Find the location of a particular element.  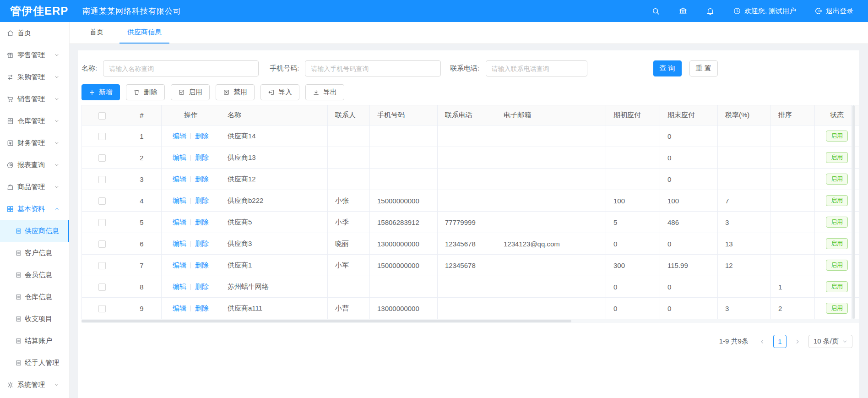

tab-supplier-info: 供应商信息 is located at coordinates (145, 33).